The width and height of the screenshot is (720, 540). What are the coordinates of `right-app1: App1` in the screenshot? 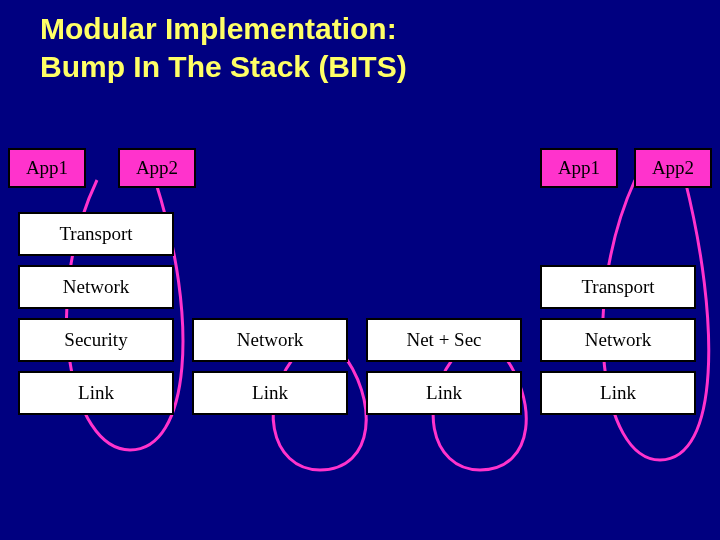 It's located at (579, 168).